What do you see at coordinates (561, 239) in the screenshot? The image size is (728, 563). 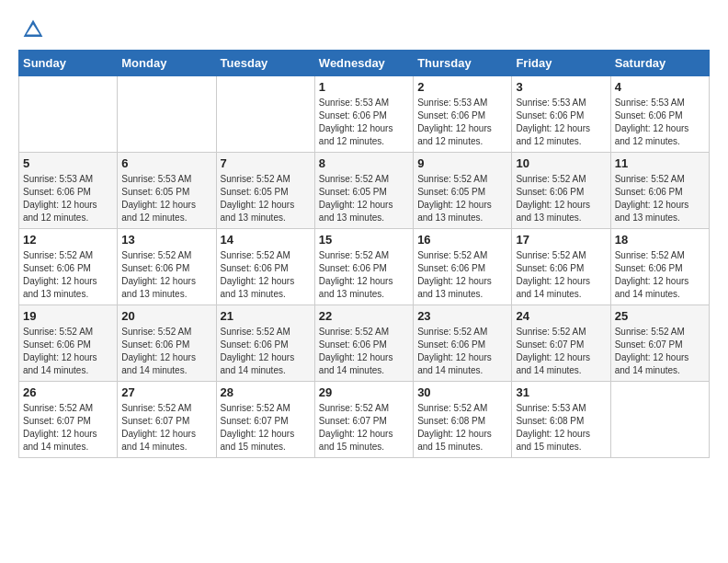 I see `day-number: 17` at bounding box center [561, 239].